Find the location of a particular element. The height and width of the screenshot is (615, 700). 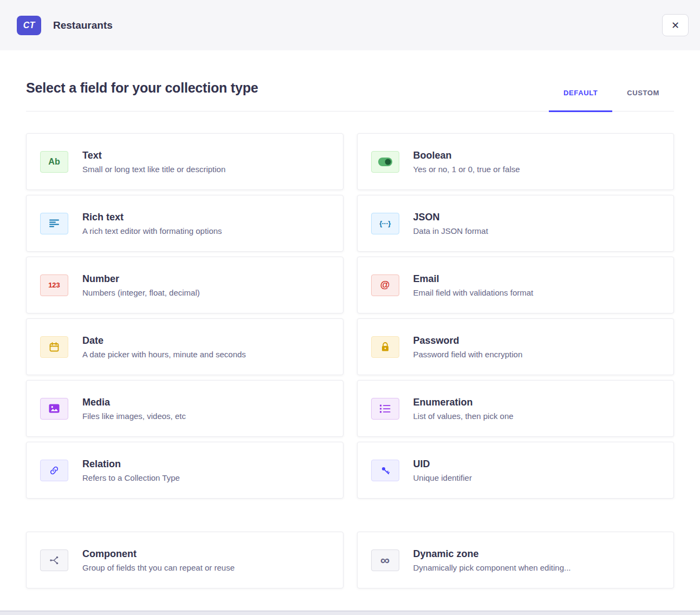

field-card-dynamiczone: ∞ Dynamic zone Dynamically pick componen… is located at coordinates (516, 560).